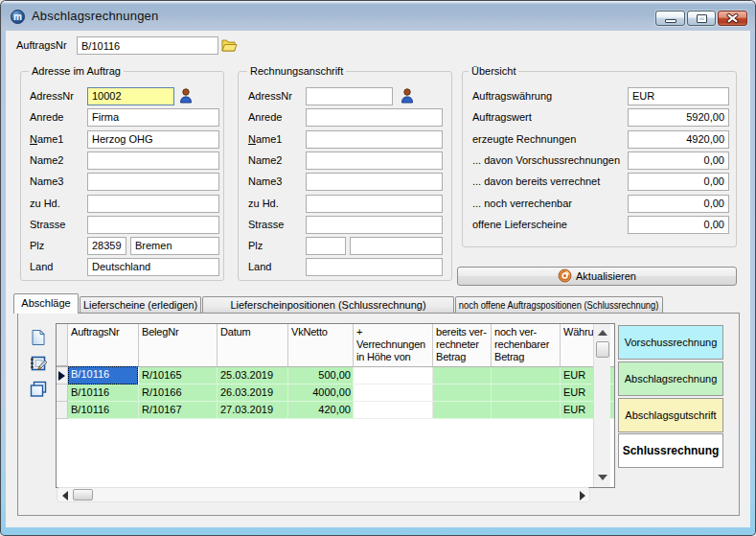 The width and height of the screenshot is (756, 536). What do you see at coordinates (671, 451) in the screenshot?
I see `action-button-label: Schlussrechnung` at bounding box center [671, 451].